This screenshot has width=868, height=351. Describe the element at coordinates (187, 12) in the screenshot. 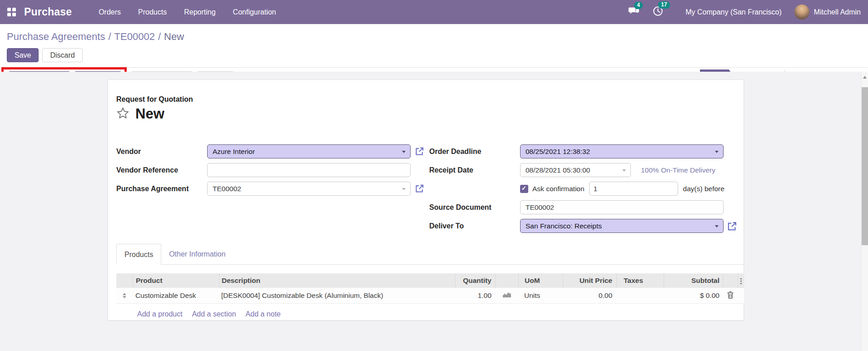

I see `main-menu: Orders Products Reporting Configuration` at that location.